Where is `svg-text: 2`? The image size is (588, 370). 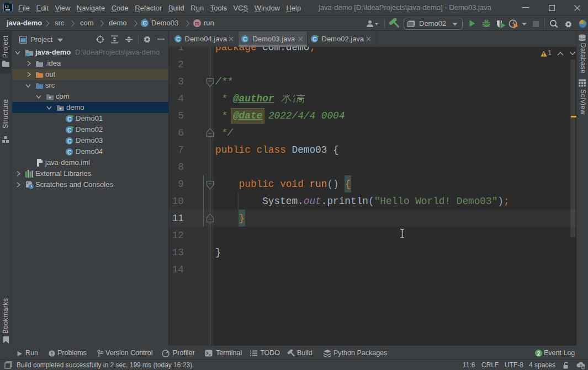
svg-text: 2 is located at coordinates (539, 354).